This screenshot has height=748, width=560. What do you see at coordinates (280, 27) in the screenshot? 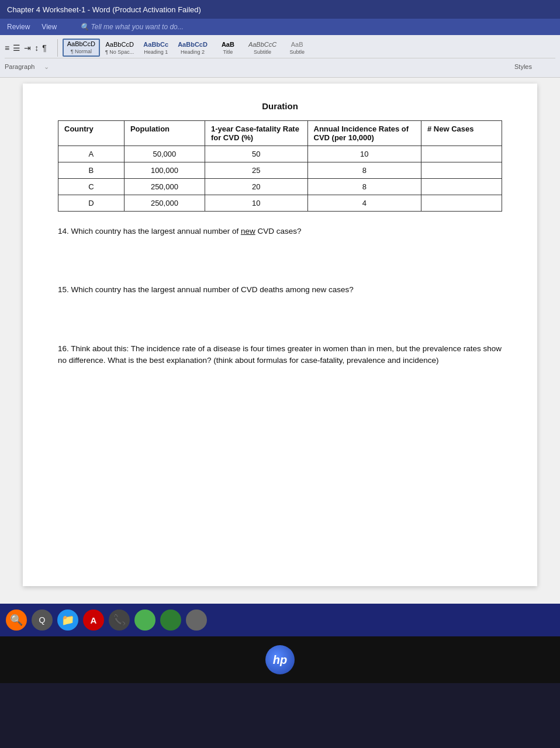
I see `menu-bar: Review View 🔍 Tell me what you want to d…` at bounding box center [280, 27].